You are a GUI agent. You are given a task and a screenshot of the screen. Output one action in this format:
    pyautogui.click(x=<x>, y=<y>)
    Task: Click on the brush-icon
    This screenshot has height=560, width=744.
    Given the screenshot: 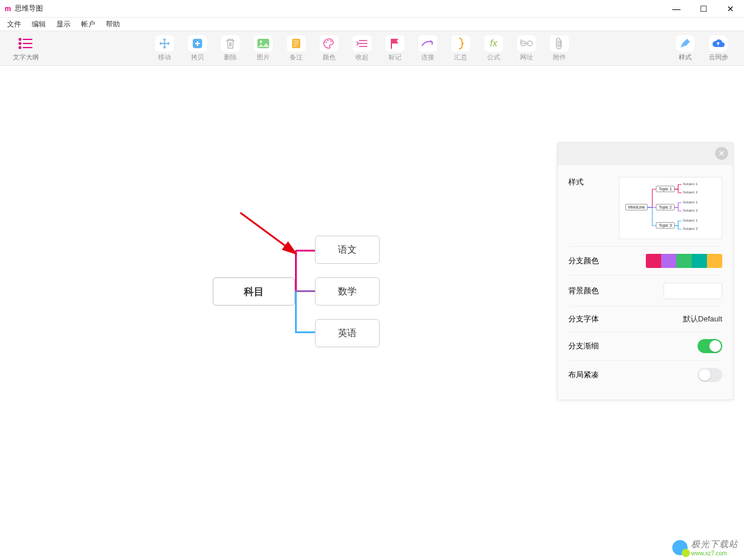 What is the action you would take?
    pyautogui.click(x=685, y=43)
    